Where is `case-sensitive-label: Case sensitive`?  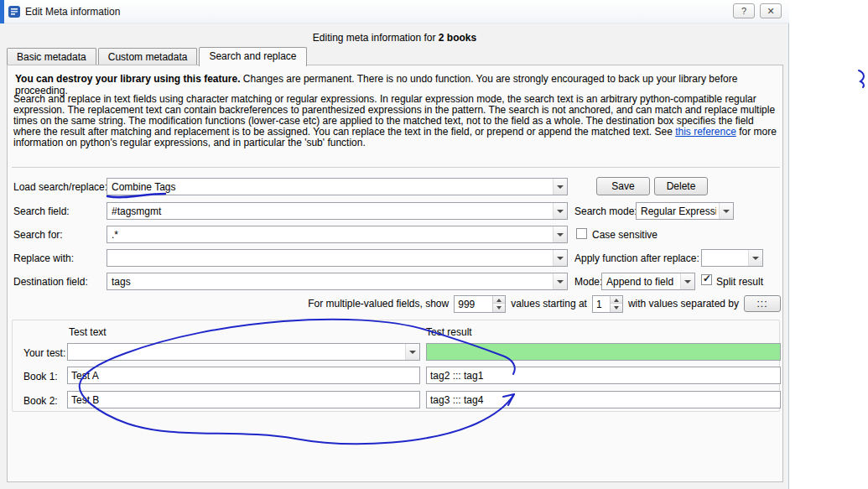 case-sensitive-label: Case sensitive is located at coordinates (625, 235).